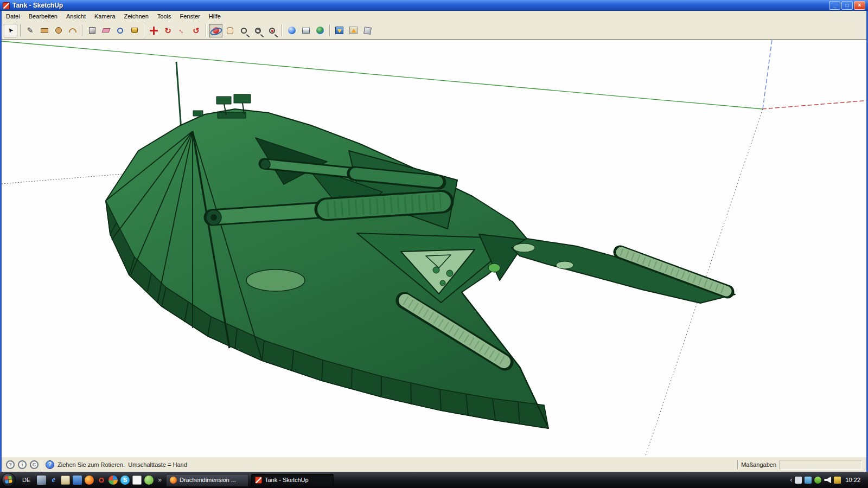 This screenshot has width=868, height=488. What do you see at coordinates (434, 5) in the screenshot?
I see `title-bar: Tank - SketchUp _ □ ×` at bounding box center [434, 5].